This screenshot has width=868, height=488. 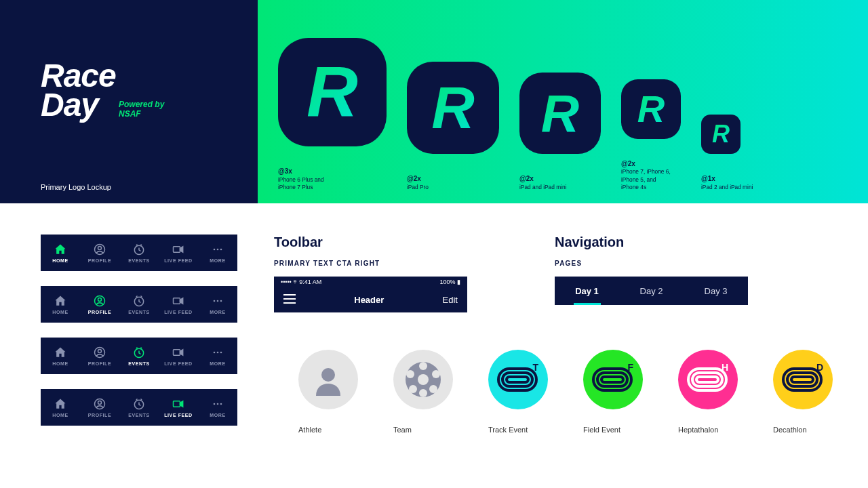 What do you see at coordinates (587, 291) in the screenshot?
I see `tab-day-1: Day 1` at bounding box center [587, 291].